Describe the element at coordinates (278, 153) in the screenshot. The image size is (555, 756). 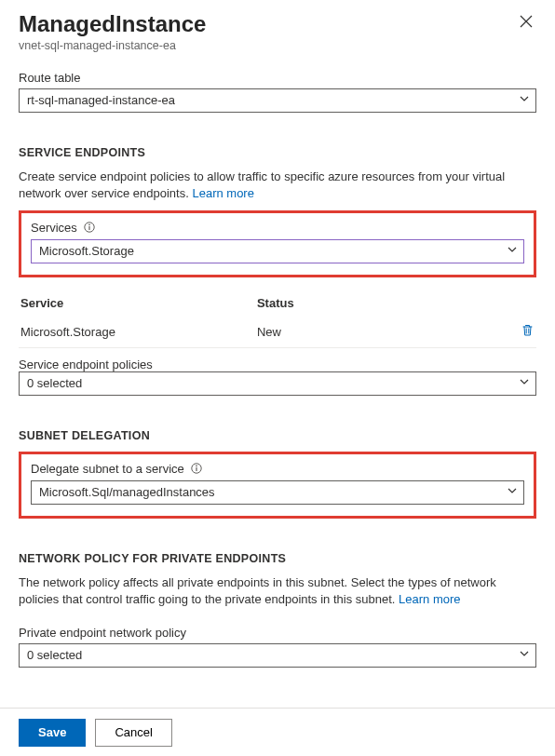
I see `service-endpoints-heading: SERVICE ENDPOINTS` at that location.